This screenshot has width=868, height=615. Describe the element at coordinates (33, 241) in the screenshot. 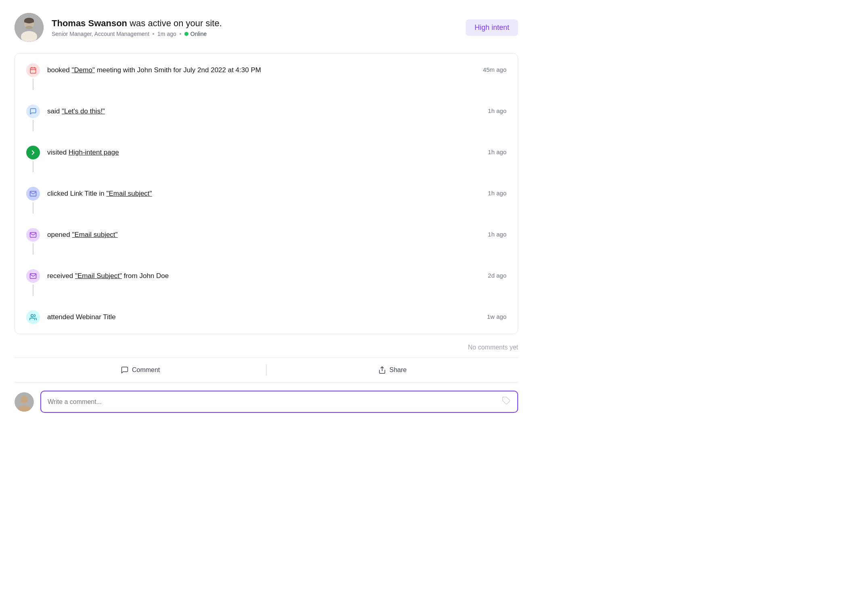

I see `timeline-left-opened` at that location.